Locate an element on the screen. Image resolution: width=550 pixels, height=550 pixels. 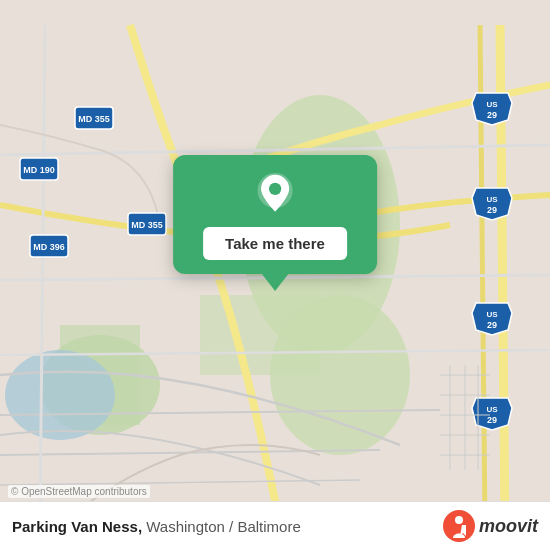
popup-box: Take me there is located at coordinates (275, 214).